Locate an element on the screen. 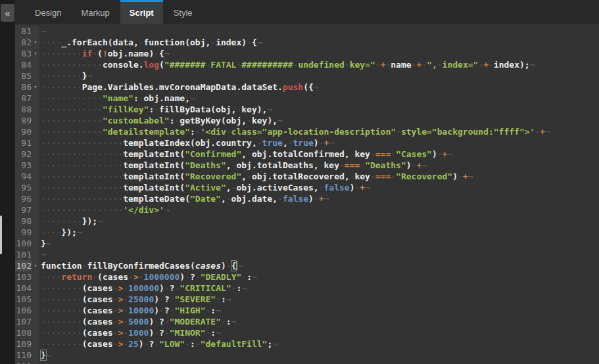 This screenshot has width=599, height=364. code-content: ········if·(!obj.name)·{¬ is located at coordinates (320, 54).